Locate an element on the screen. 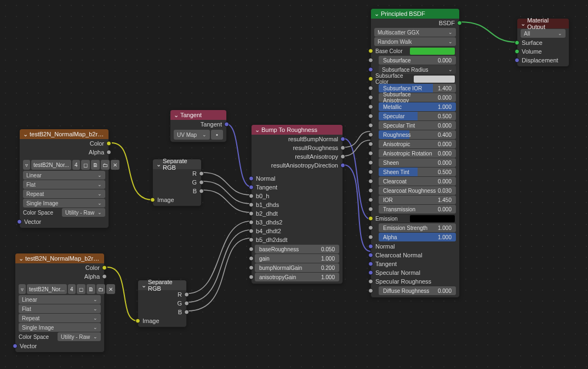  socket-aniso-dir is located at coordinates (343, 165).